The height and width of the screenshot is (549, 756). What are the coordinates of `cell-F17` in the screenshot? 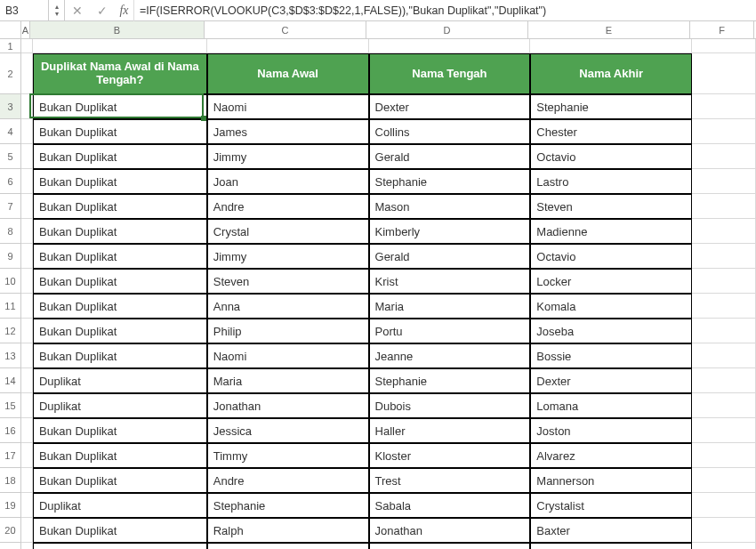 It's located at (724, 456).